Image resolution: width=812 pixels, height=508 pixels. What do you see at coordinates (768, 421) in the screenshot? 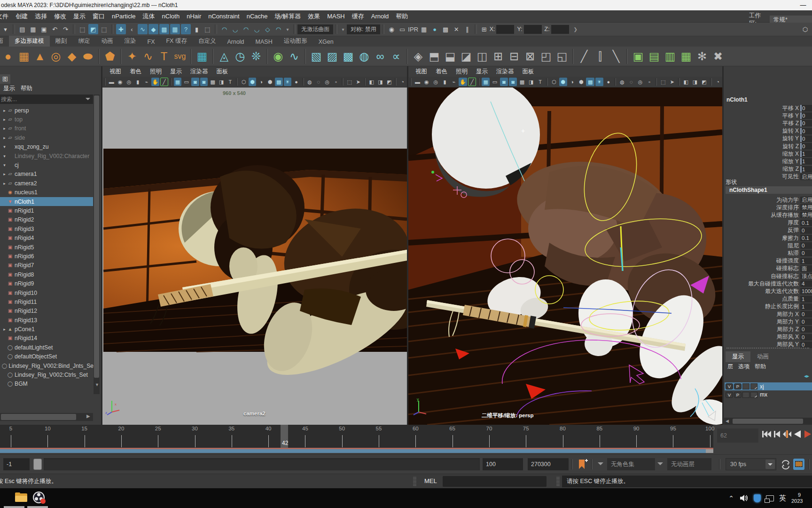
I see `channel-hscrollbar: ◀` at bounding box center [768, 421].